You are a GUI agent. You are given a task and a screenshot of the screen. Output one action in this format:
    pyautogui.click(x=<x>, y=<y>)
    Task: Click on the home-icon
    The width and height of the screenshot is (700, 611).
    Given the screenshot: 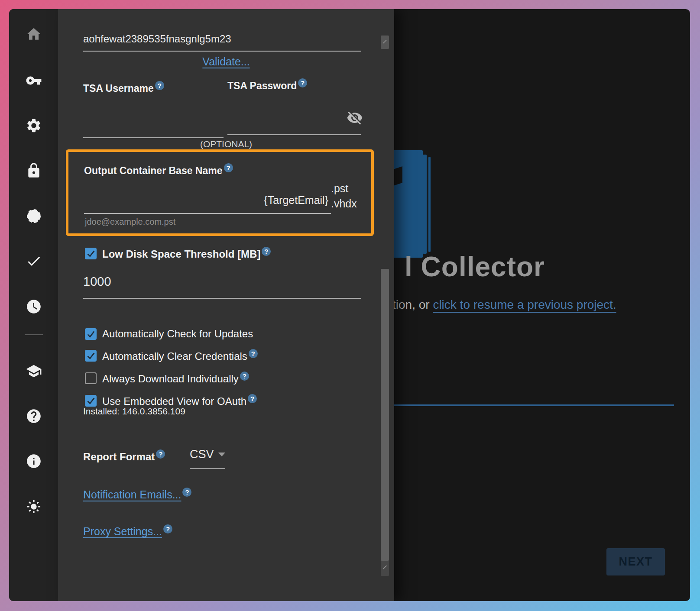 What is the action you would take?
    pyautogui.click(x=34, y=34)
    